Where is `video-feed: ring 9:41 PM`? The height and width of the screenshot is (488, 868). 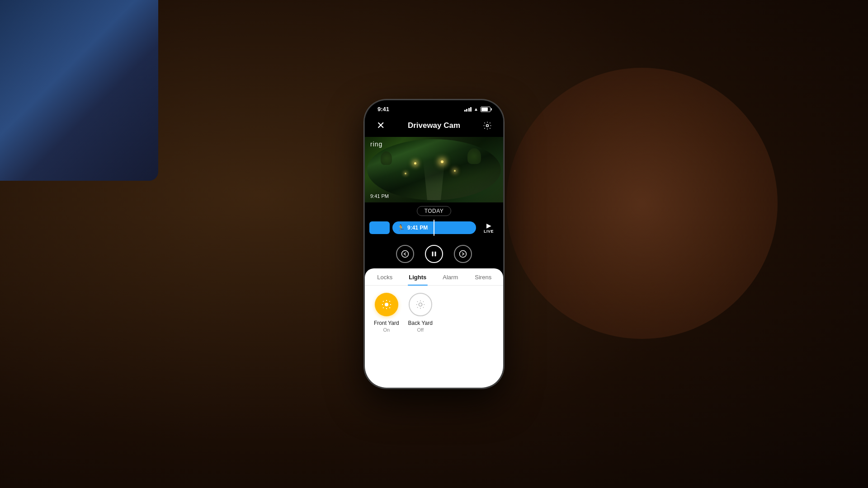
video-feed: ring 9:41 PM is located at coordinates (434, 170).